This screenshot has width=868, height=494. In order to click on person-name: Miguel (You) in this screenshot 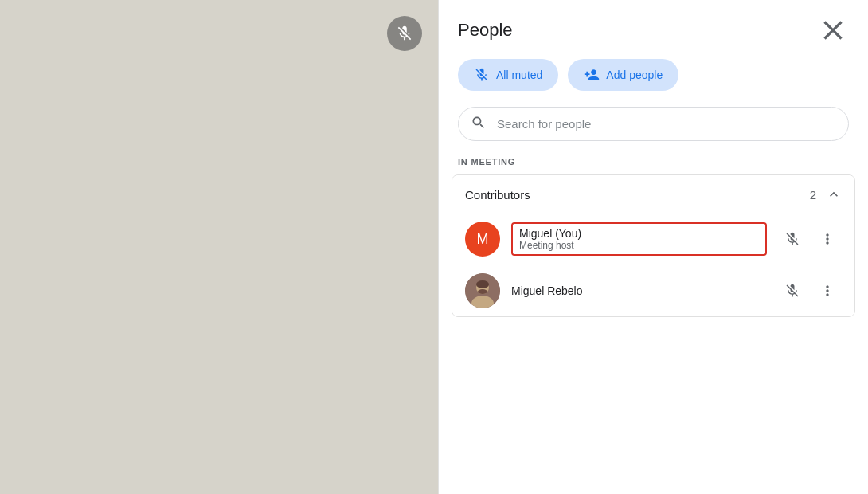, I will do `click(639, 233)`.